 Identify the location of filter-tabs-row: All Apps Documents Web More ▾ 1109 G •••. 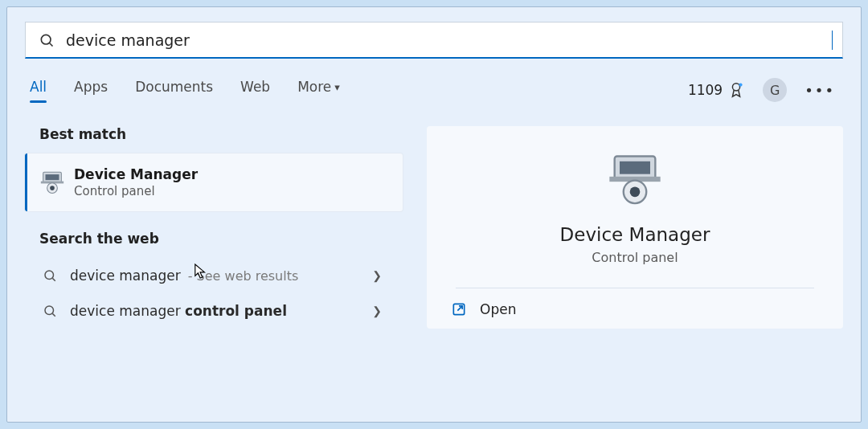
(434, 90).